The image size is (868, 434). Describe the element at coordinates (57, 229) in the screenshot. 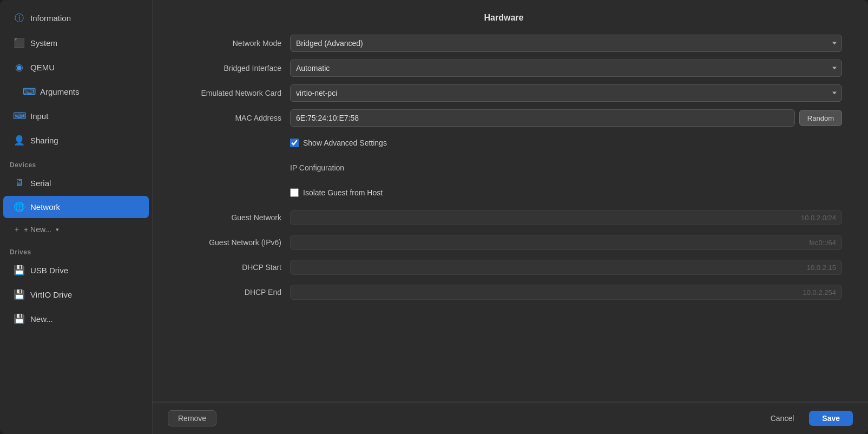

I see `chevron-down-icon: ▾` at that location.